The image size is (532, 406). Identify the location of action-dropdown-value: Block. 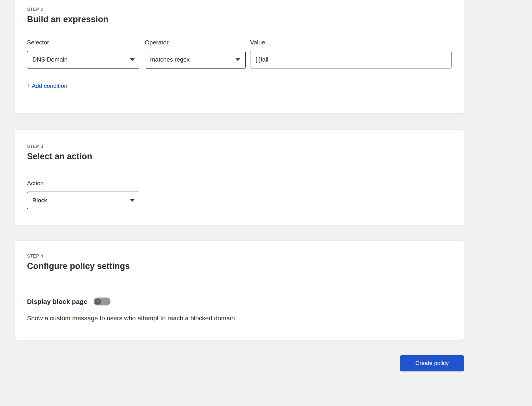
(40, 200).